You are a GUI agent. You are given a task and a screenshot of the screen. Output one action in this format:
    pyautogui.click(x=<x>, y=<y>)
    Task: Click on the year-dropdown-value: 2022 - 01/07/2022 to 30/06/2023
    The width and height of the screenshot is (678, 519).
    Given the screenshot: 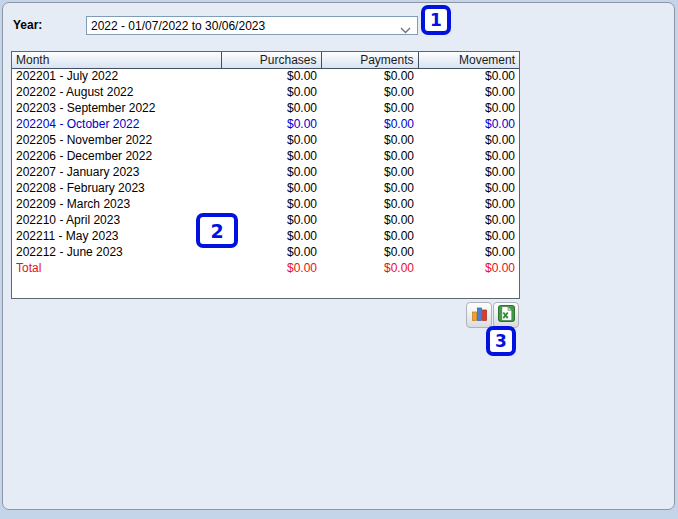 What is the action you would take?
    pyautogui.click(x=178, y=26)
    